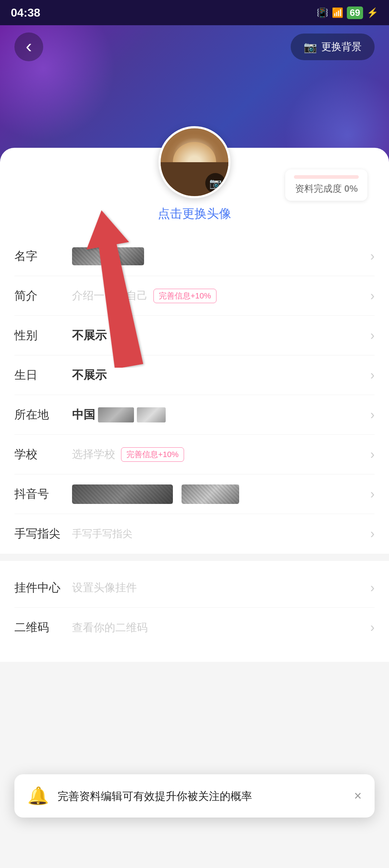  Describe the element at coordinates (337, 13) in the screenshot. I see `wifi-icon: 📶` at that location.